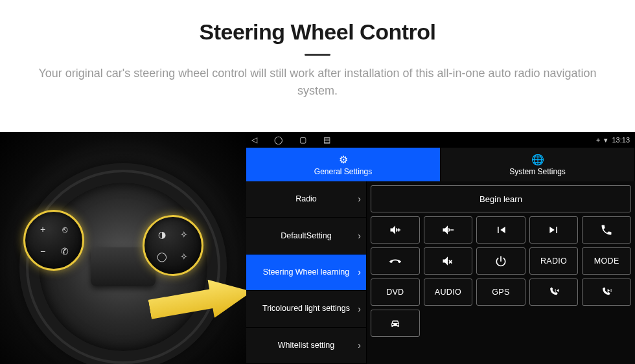 The width and height of the screenshot is (635, 364). I want to click on car-button, so click(395, 323).